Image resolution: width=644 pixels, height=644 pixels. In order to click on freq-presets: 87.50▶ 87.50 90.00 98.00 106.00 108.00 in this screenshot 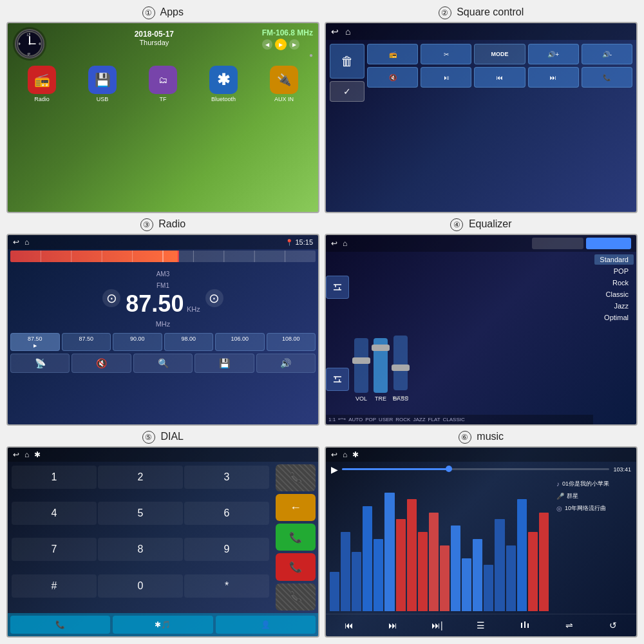, I will do `click(163, 342)`.